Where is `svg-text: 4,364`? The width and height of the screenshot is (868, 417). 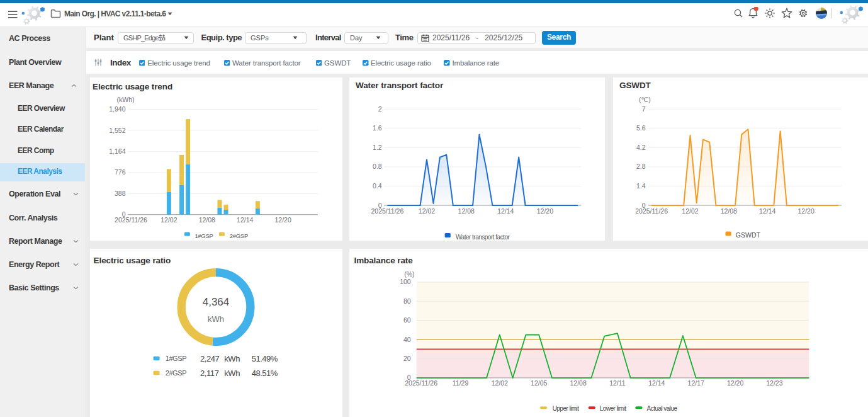 svg-text: 4,364 is located at coordinates (217, 302).